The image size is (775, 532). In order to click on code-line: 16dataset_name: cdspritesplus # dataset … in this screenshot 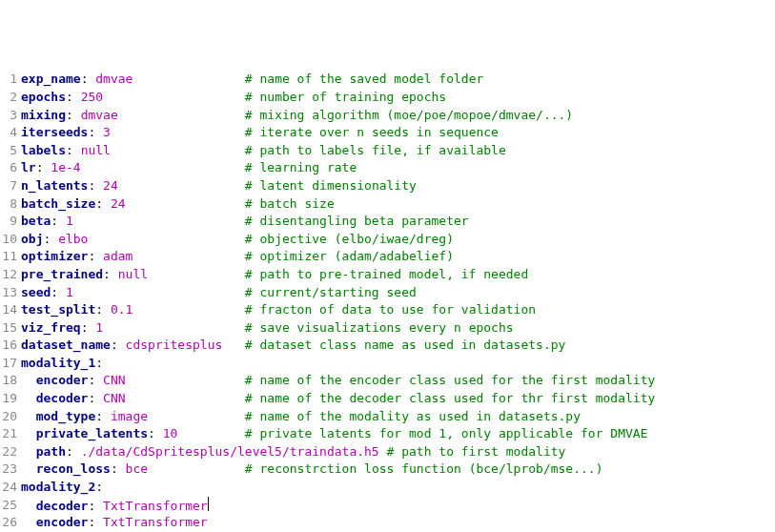, I will do `click(387, 345)`.